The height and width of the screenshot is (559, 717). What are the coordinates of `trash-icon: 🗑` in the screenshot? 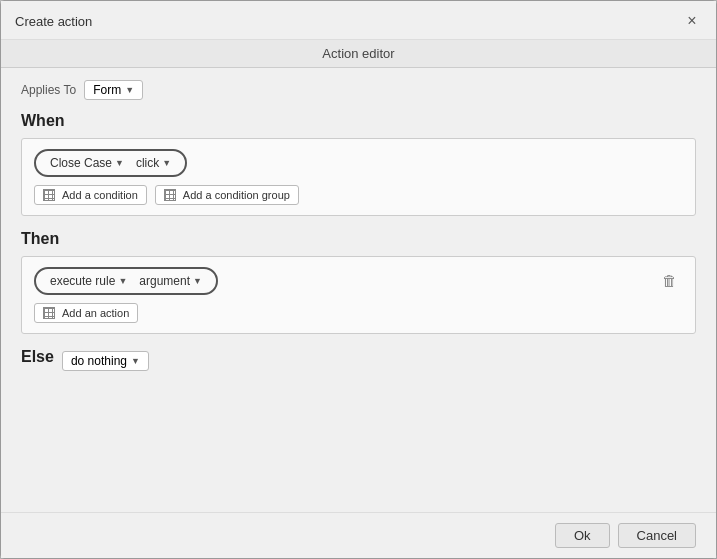 It's located at (670, 280).